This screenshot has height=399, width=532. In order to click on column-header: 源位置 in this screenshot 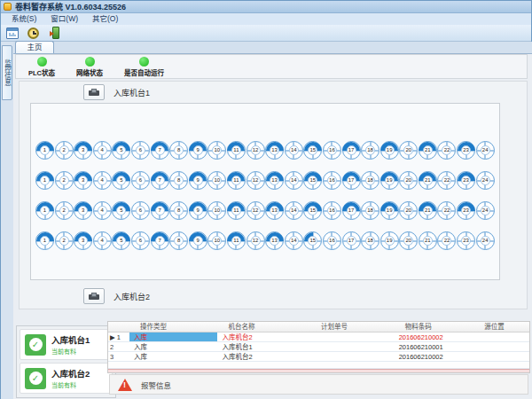, I will do `click(502, 326)`.